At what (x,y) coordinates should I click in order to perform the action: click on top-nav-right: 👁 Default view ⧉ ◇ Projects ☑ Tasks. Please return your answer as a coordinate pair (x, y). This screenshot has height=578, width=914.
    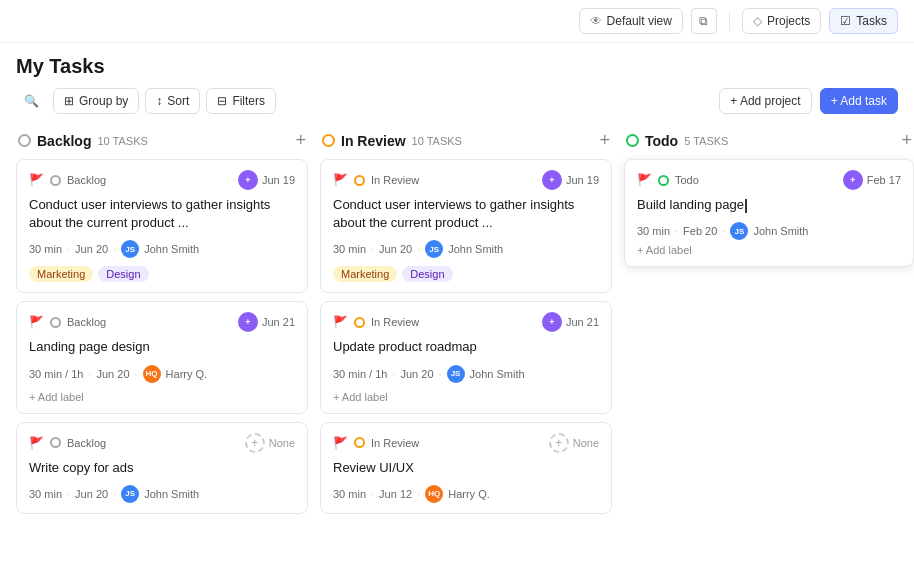
    Looking at the image, I should click on (738, 21).